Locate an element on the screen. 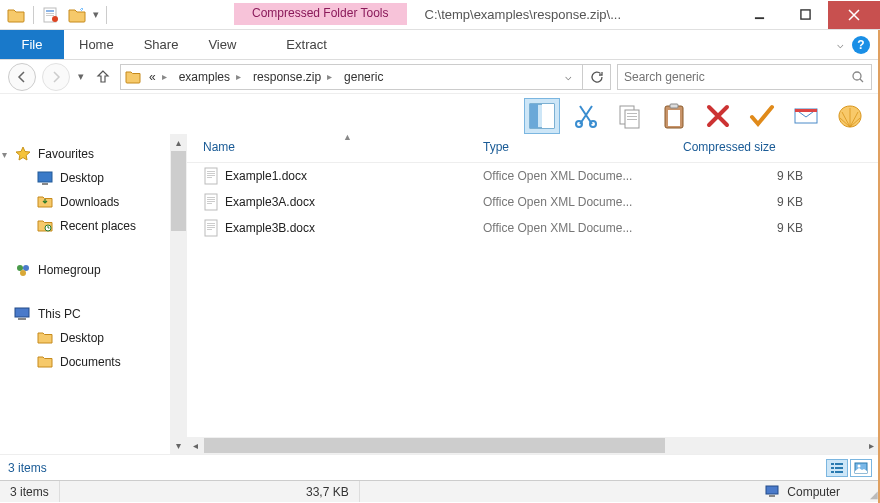 The width and height of the screenshot is (880, 503). status-location: Computer is located at coordinates (802, 492).